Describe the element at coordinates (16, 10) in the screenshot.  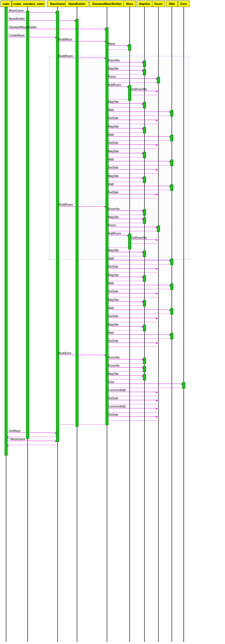
I see `message-label: MazeGame` at that location.